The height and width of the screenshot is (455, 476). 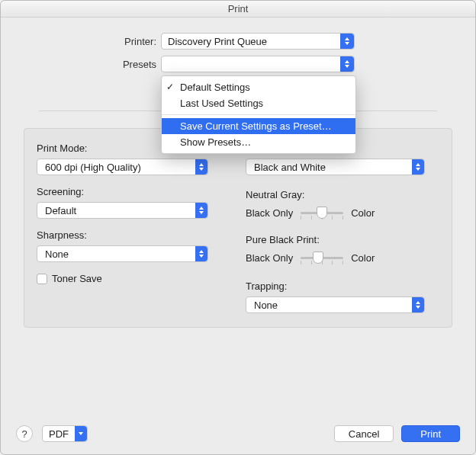 I want to click on dropdown-item-label: Default Settings, so click(x=215, y=87).